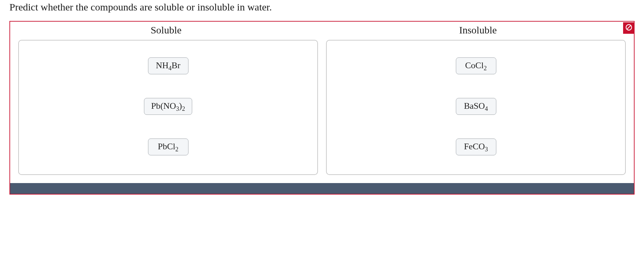 The image size is (644, 254). Describe the element at coordinates (322, 10) in the screenshot. I see `question-prompt: Predict whether the compounds are solubl…` at that location.